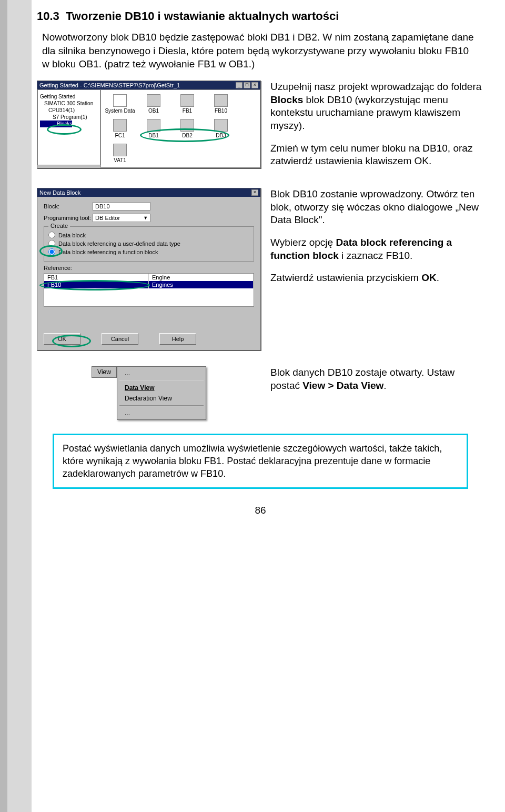  Describe the element at coordinates (109, 85) in the screenshot. I see `window-title: Getting Started - C:\SIEMENS\STEP7\S7pro…` at that location.